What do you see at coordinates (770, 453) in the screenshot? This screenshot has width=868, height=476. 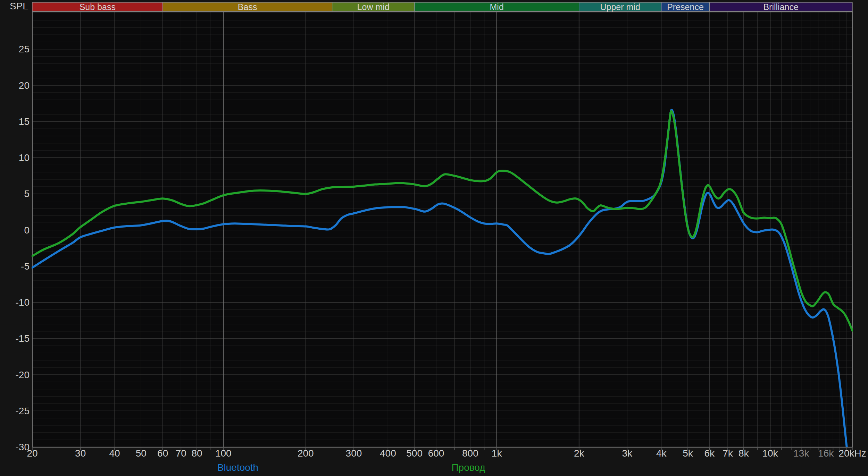 I see `x-tick-label: 10k` at bounding box center [770, 453].